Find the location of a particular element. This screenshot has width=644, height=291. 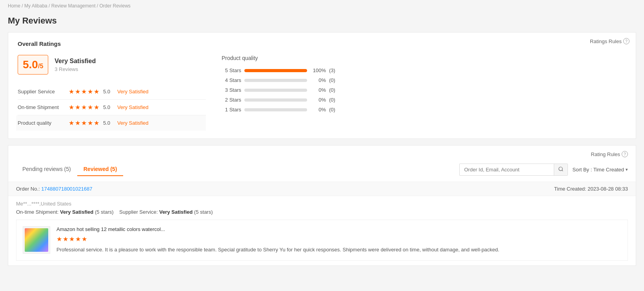

shipment-stars: (5 stars) is located at coordinates (104, 212).